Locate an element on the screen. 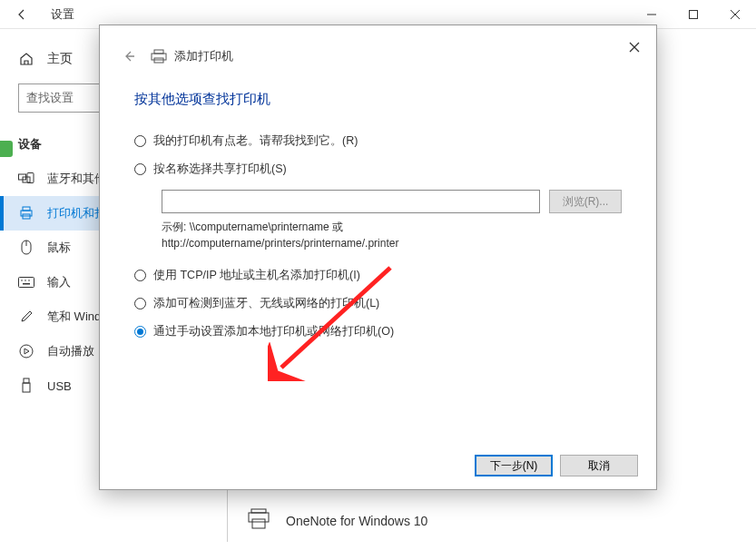  browse-button: 浏览(R)... is located at coordinates (585, 201).